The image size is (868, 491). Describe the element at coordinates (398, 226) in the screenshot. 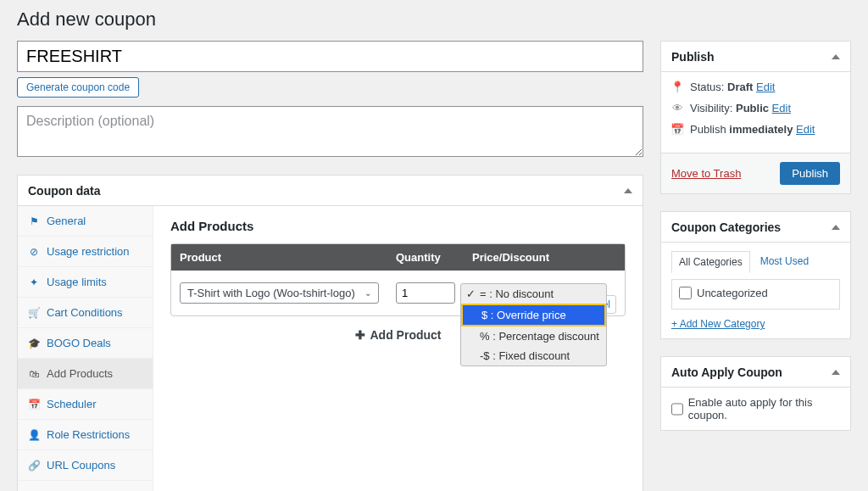

I see `add-products-heading: Add Products` at that location.